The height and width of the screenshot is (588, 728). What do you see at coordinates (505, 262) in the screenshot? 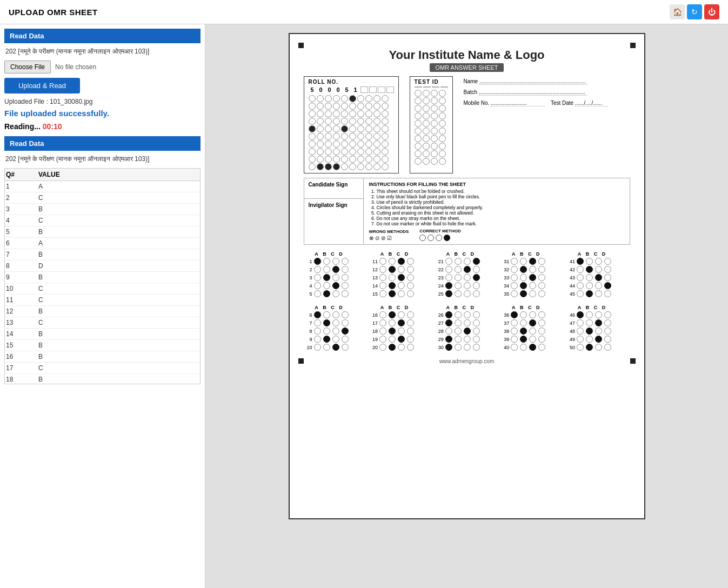
I see `answer-num: 31` at bounding box center [505, 262].